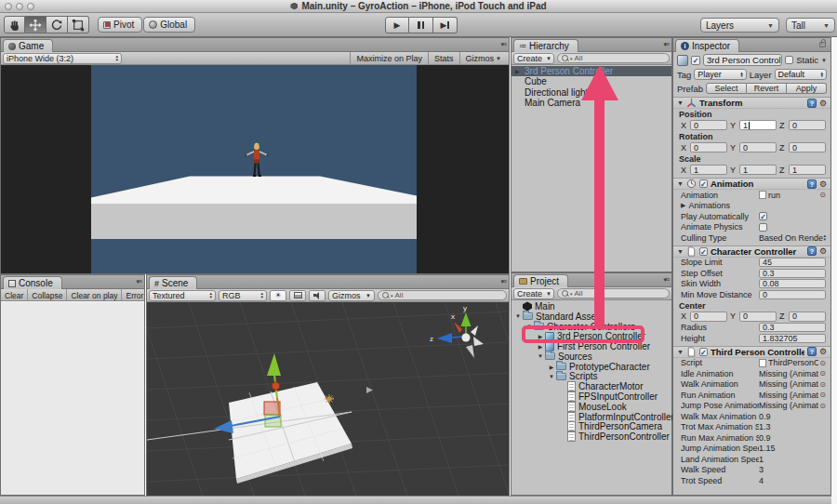 This screenshot has height=504, width=837. What do you see at coordinates (591, 387) in the screenshot?
I see `project-item: CharacterMotor` at bounding box center [591, 387].